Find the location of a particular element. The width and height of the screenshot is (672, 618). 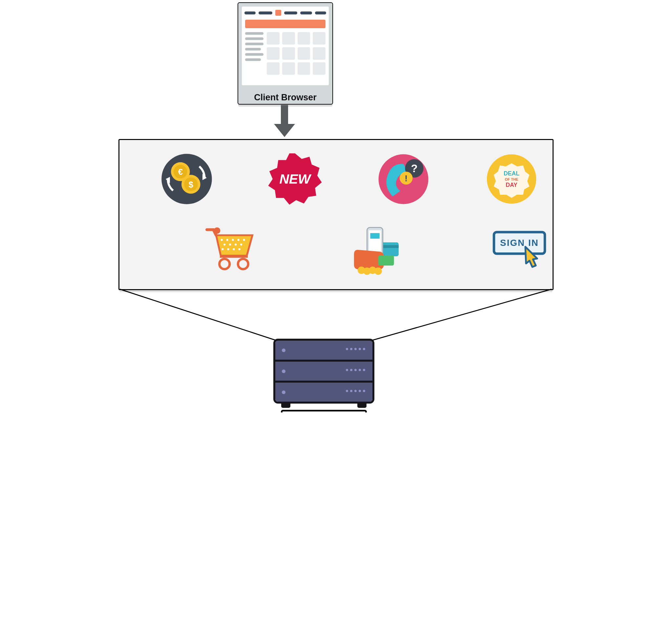

phone-support-icon: ? ! is located at coordinates (403, 179).